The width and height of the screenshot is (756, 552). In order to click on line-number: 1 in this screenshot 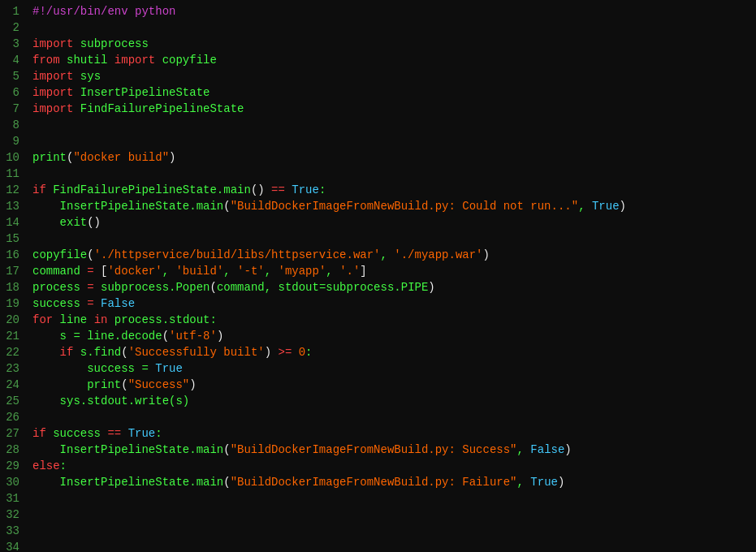, I will do `click(11, 11)`.